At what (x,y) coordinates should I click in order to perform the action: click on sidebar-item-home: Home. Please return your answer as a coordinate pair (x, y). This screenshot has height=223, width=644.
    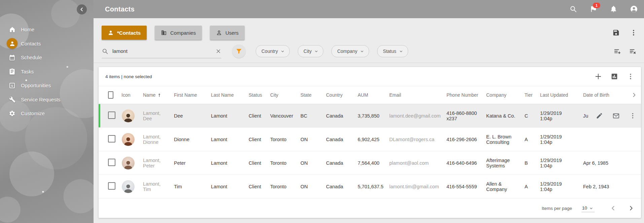
    Looking at the image, I should click on (47, 30).